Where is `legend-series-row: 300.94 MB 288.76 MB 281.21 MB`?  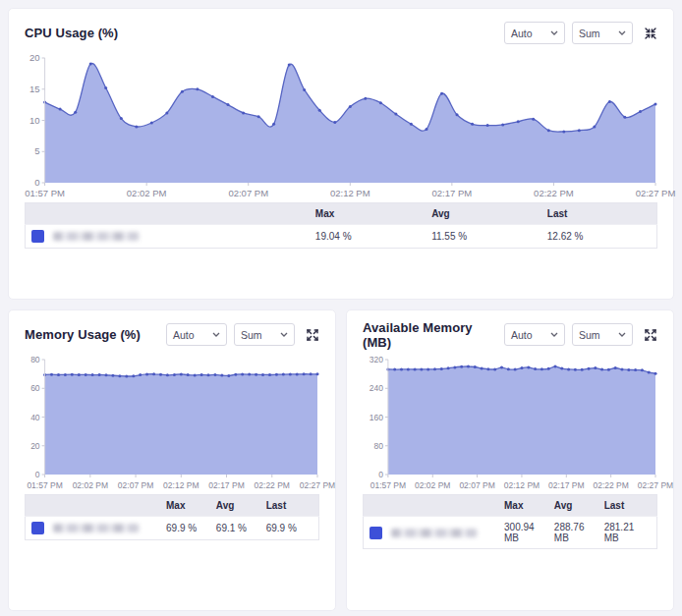
legend-series-row: 300.94 MB 288.76 MB 281.21 MB is located at coordinates (511, 532).